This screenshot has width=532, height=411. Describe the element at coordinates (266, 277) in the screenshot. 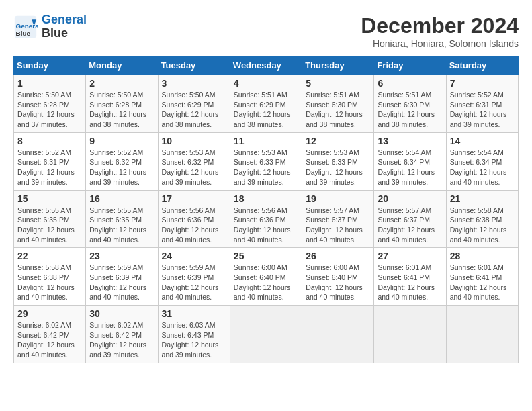

I see `calendar-week-4: 22Sunrise: 5:58 AM Sunset: 6:38 PM Dayli…` at that location.